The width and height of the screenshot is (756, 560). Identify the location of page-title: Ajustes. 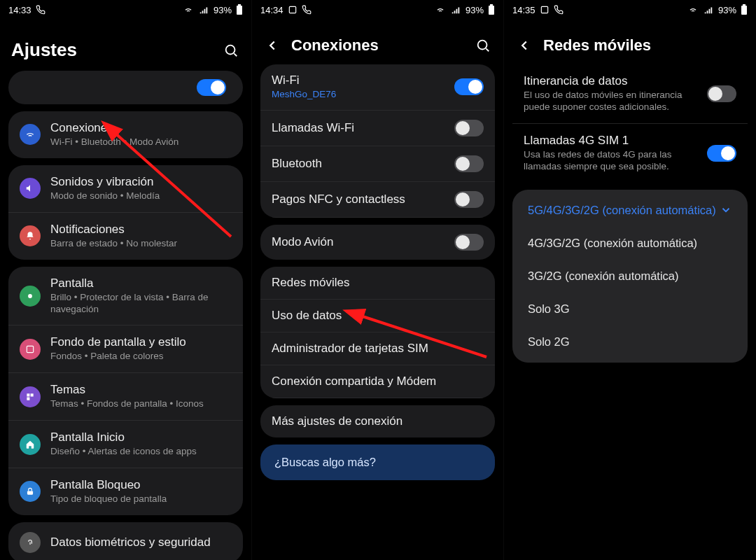
(112, 50).